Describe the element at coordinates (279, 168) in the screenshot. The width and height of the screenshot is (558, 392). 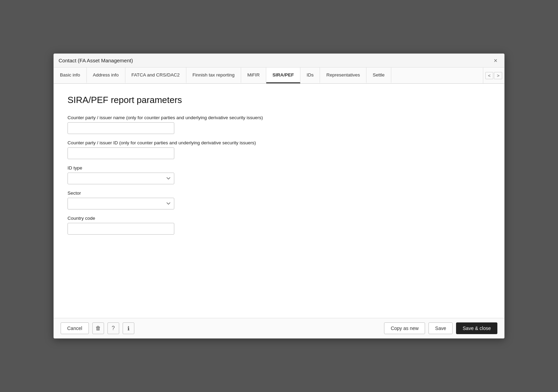
I see `id-type-label: ID type` at that location.